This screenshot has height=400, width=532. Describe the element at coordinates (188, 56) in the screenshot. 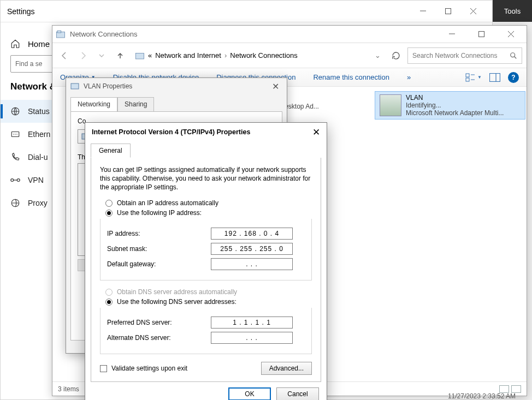

I see `breadcrumb-item: Network and Internet` at that location.